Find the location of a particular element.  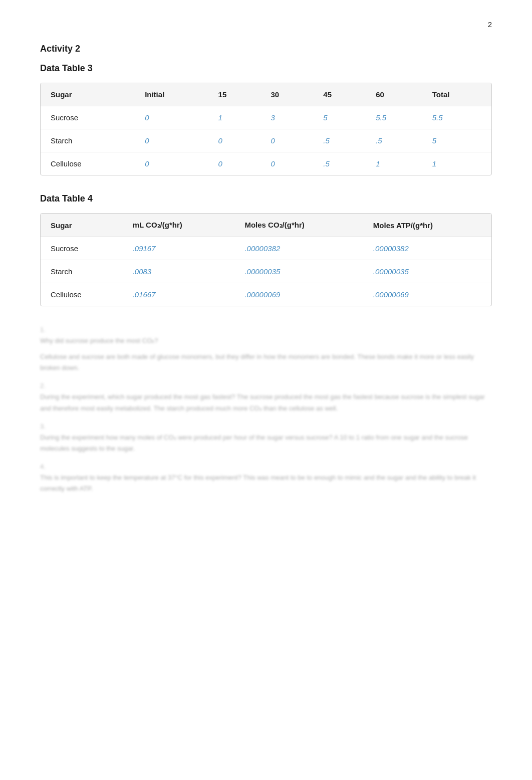

table4-col-header: Moles CO₂/(g*hr) is located at coordinates (299, 226).